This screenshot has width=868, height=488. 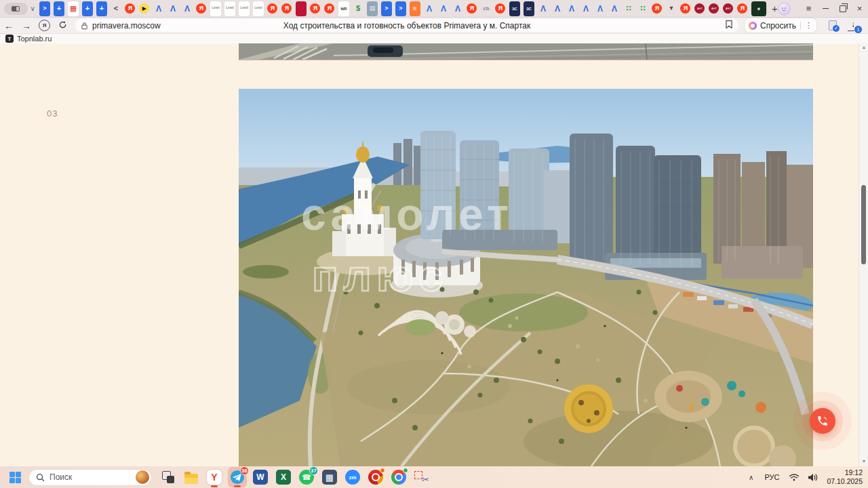 I want to click on taskbar-calculator: ▦, so click(x=330, y=477).